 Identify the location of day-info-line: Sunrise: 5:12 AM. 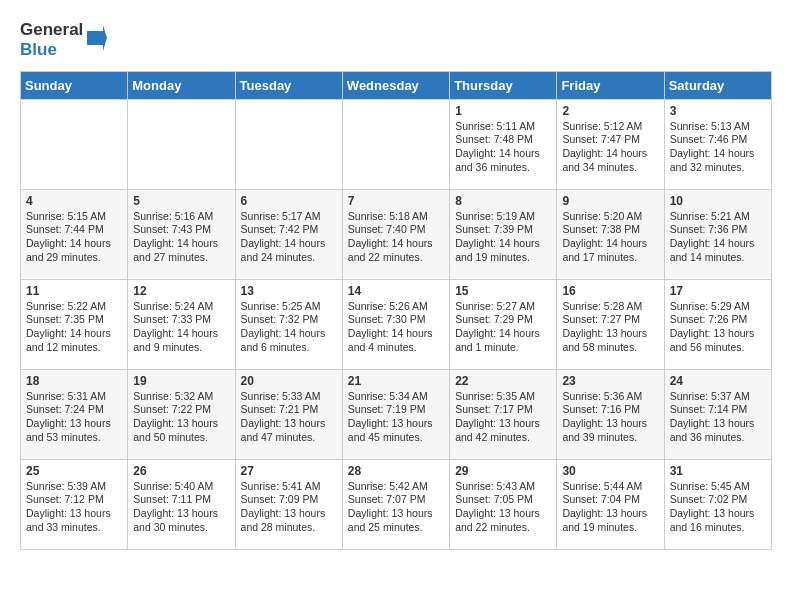
(610, 127).